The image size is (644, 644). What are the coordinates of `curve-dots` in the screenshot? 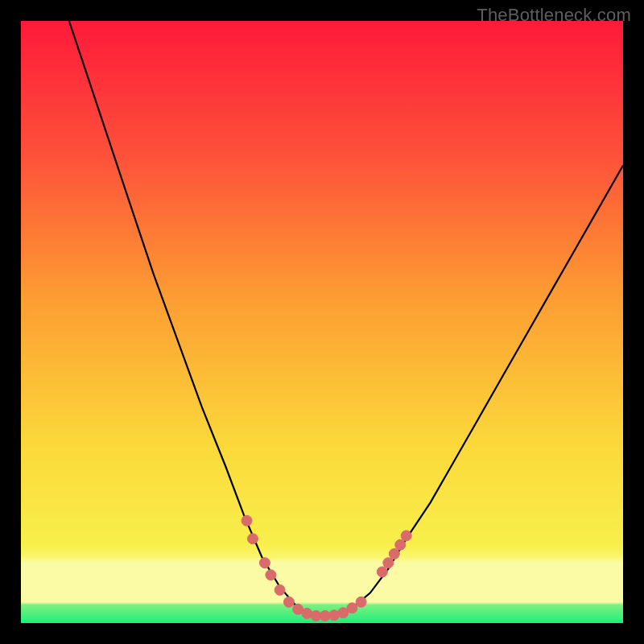 It's located at (327, 568).